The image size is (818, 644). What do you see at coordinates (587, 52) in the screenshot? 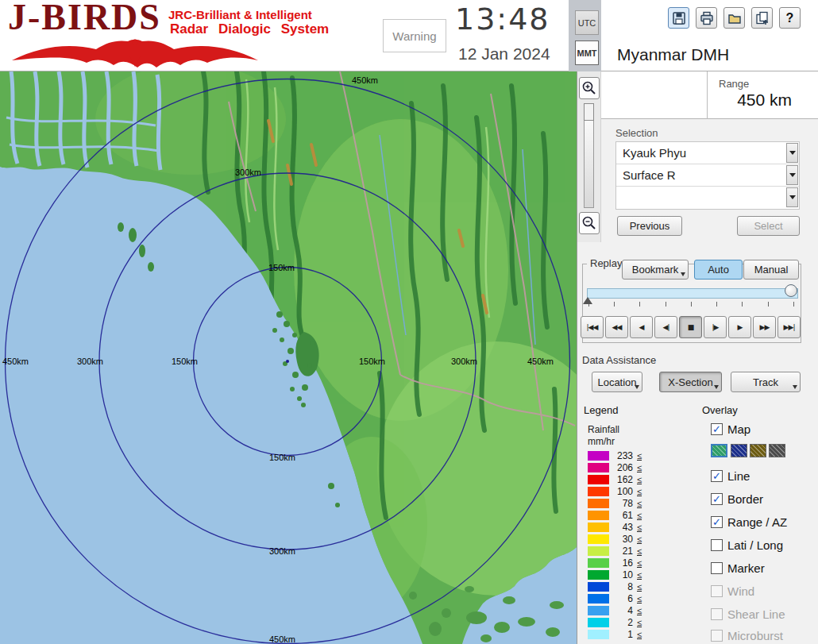
I see `mmt-button: MMT` at bounding box center [587, 52].